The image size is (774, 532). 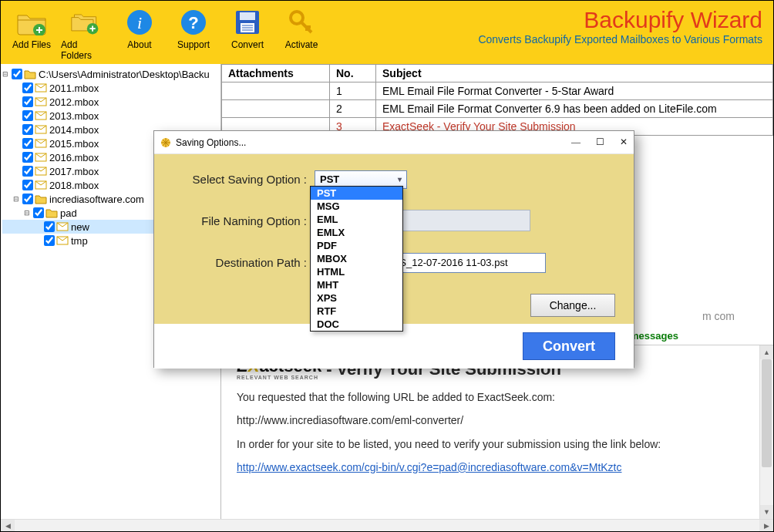 I want to click on tree-hscrollbar: ◀ ▶, so click(x=387, y=525).